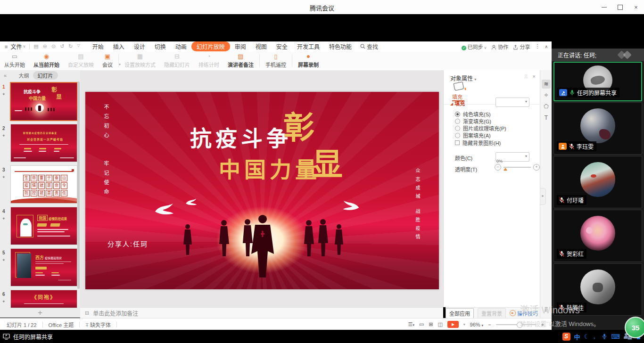  I want to click on thumbnail-slide-6: 《同袍》, so click(44, 299).